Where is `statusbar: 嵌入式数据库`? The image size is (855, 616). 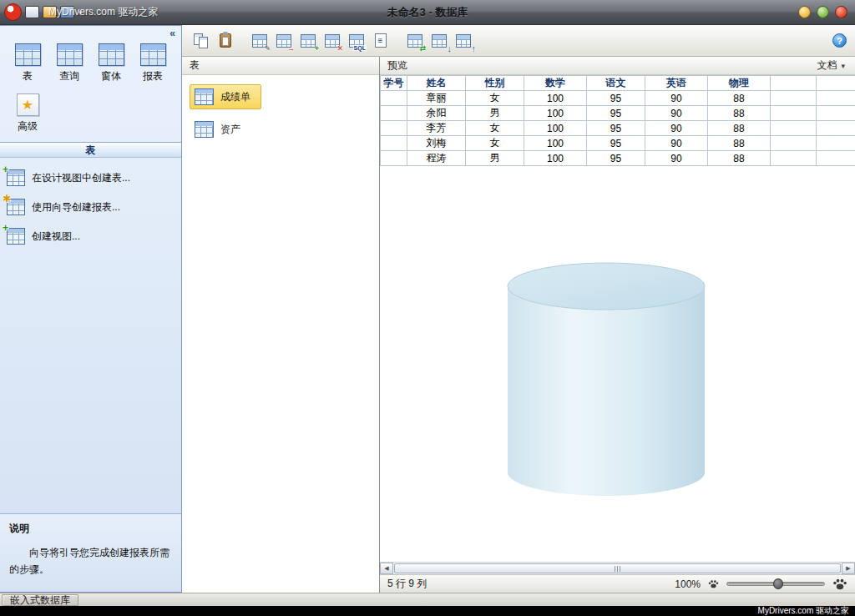
statusbar: 嵌入式数据库 is located at coordinates (428, 599).